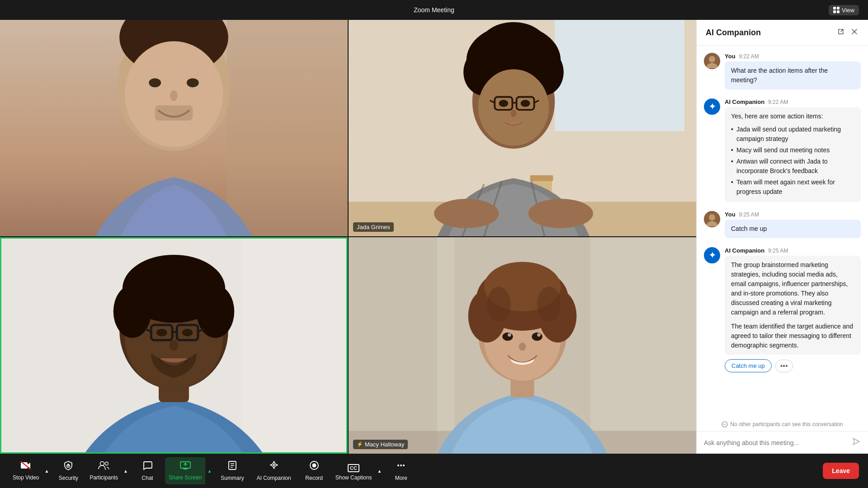  What do you see at coordinates (354, 468) in the screenshot?
I see `cc-box: CC` at bounding box center [354, 468].